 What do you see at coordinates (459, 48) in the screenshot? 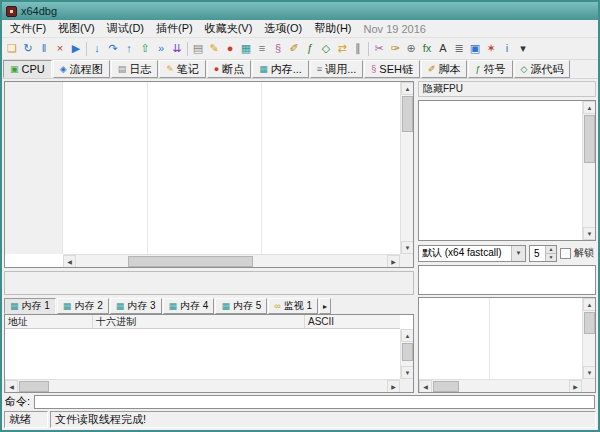
I see `settings-icon: ≣` at bounding box center [459, 48].